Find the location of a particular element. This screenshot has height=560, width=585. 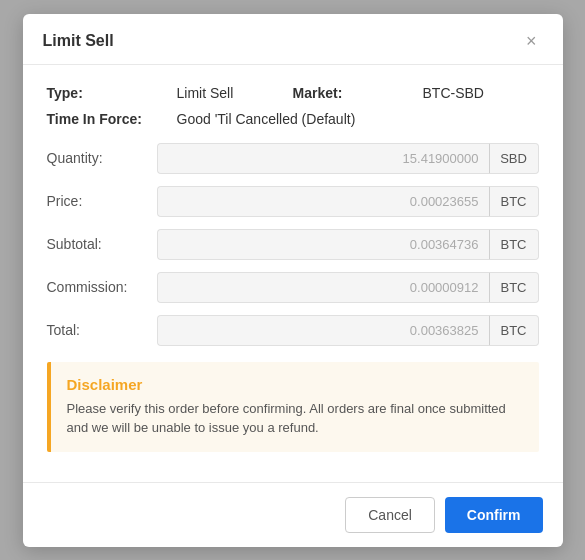

market-label: Market: is located at coordinates (358, 93).